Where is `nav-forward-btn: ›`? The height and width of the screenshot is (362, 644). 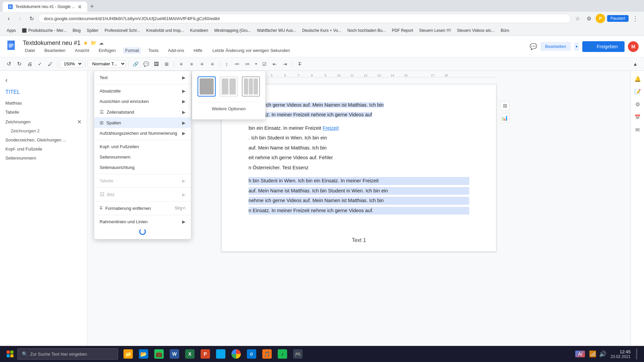 nav-forward-btn: › is located at coordinates (20, 18).